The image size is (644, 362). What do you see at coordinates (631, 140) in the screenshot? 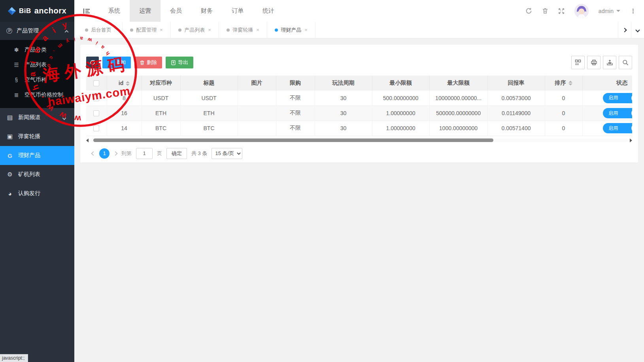
I see `scroll-right-icon` at bounding box center [631, 140].